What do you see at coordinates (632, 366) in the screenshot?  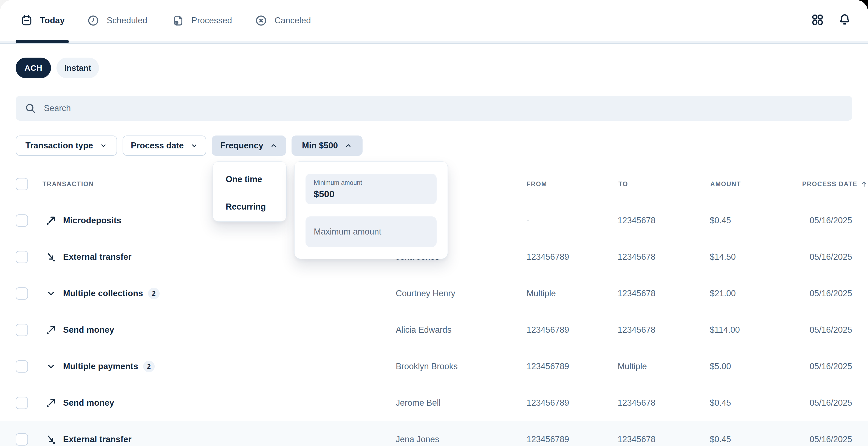 I see `to-account: Multiple` at bounding box center [632, 366].